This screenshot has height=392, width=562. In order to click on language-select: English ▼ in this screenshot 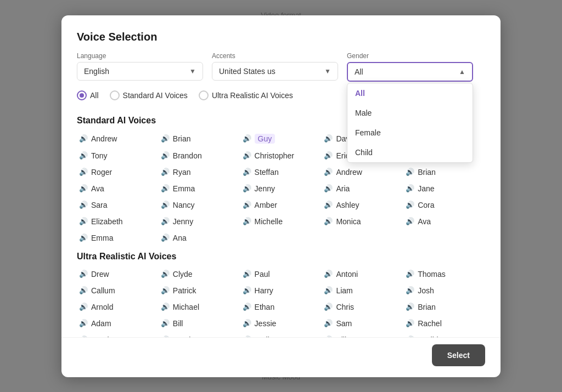, I will do `click(140, 71)`.